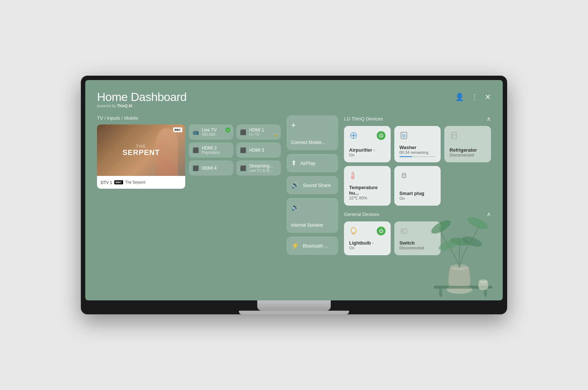 The width and height of the screenshot is (588, 390). What do you see at coordinates (417, 238) in the screenshot?
I see `device-tile-switch: Switch Disconnected` at bounding box center [417, 238].